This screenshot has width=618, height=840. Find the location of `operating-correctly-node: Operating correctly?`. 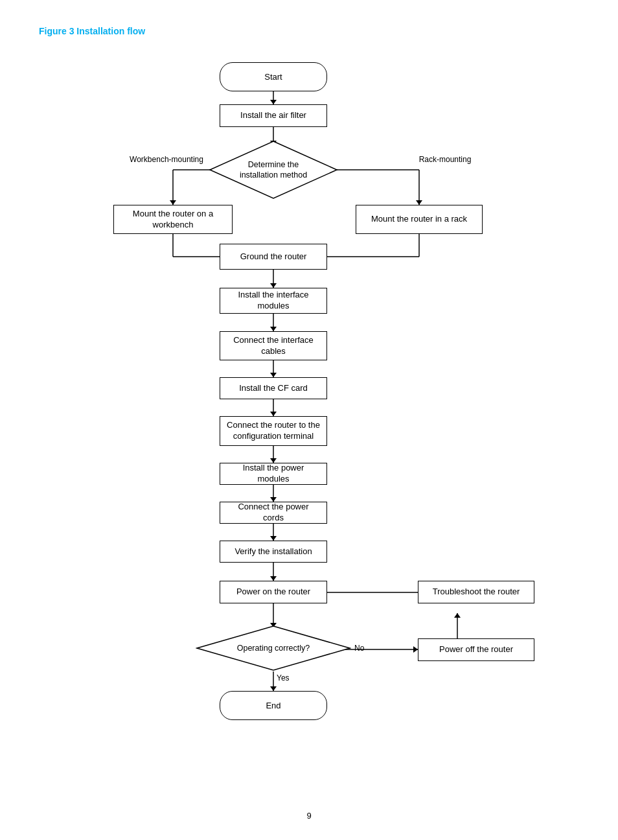

operating-correctly-node: Operating correctly? is located at coordinates (273, 648).